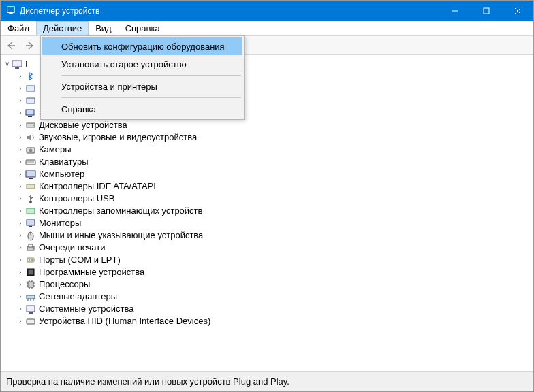 This screenshot has height=392, width=534. I want to click on tree-item-hid: ›Устройства HID (Human Interface Devices…, so click(274, 321).